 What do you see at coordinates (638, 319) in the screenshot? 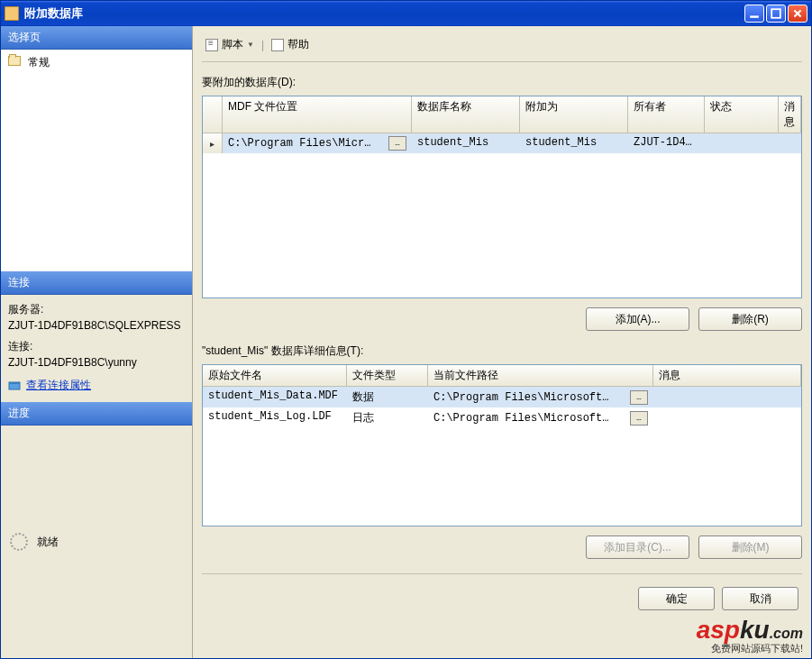
I see `add-button: 添加(A)...` at bounding box center [638, 319].